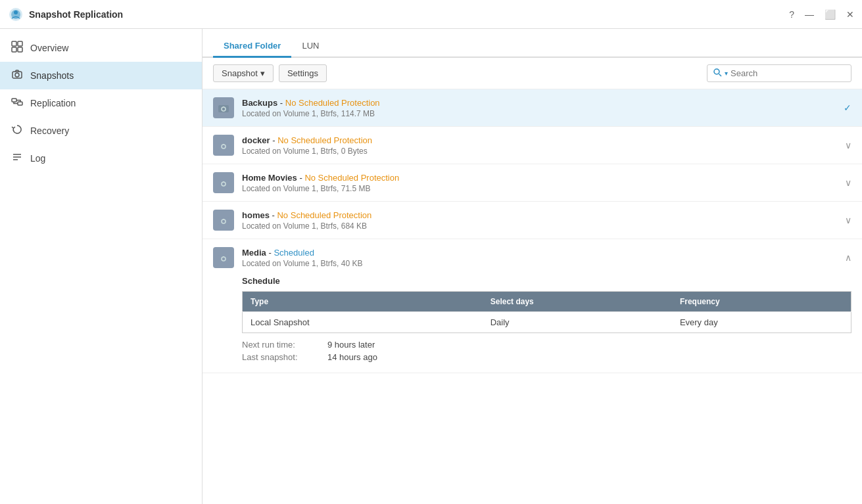  I want to click on item-name-docker: docker - No Scheduled Protection, so click(539, 141).